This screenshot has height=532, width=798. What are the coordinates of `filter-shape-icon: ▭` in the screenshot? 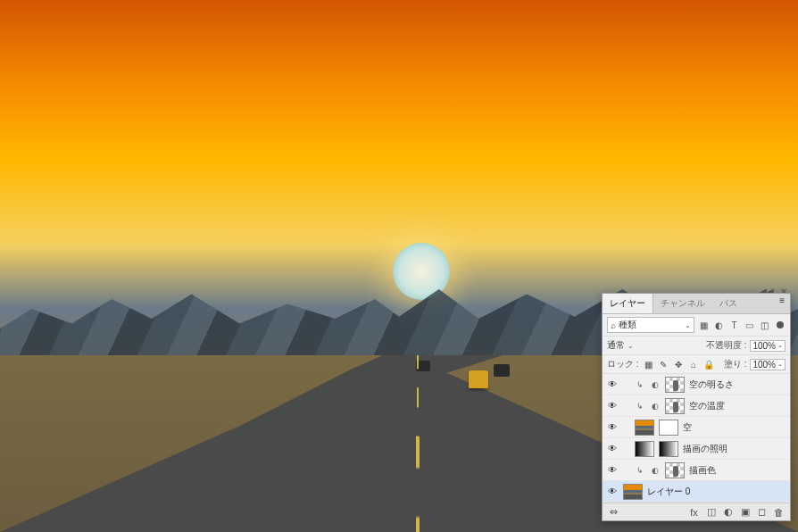 It's located at (750, 325).